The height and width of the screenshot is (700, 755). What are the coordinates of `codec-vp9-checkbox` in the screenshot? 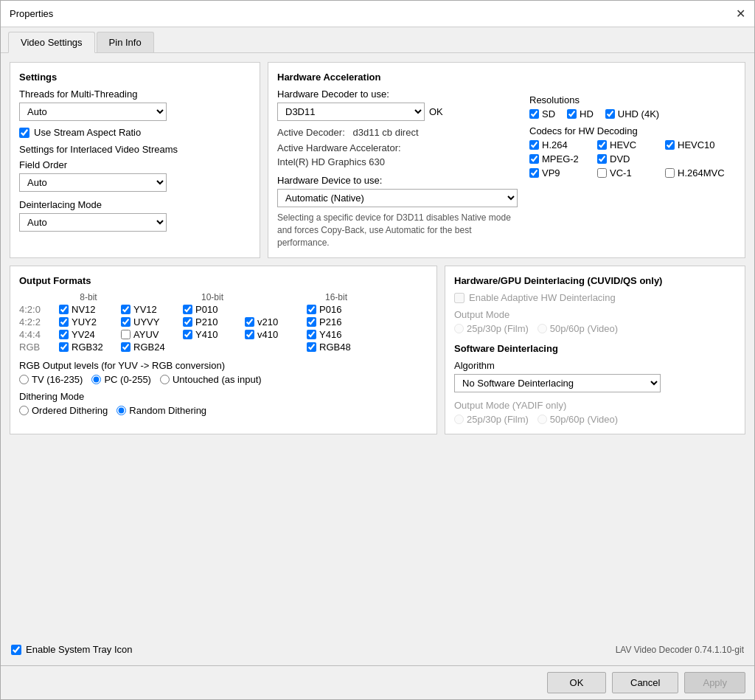 It's located at (534, 173).